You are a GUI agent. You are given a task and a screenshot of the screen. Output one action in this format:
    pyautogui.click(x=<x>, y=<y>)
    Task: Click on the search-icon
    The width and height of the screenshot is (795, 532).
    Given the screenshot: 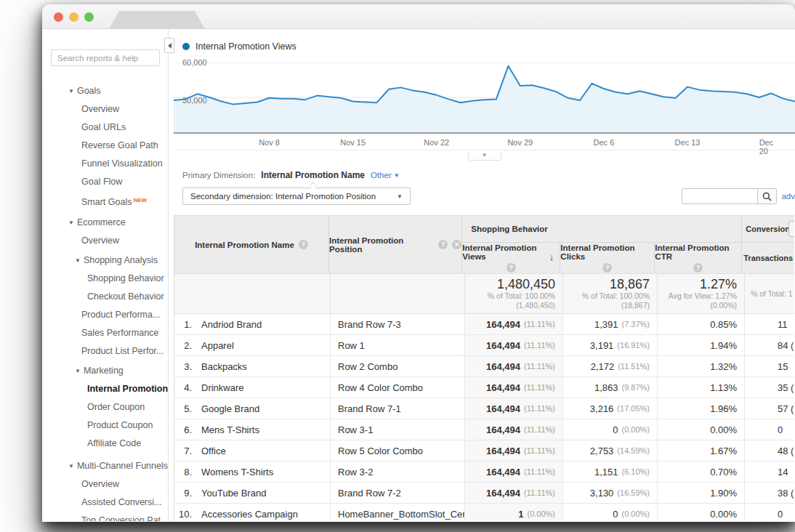 What is the action you would take?
    pyautogui.click(x=767, y=196)
    